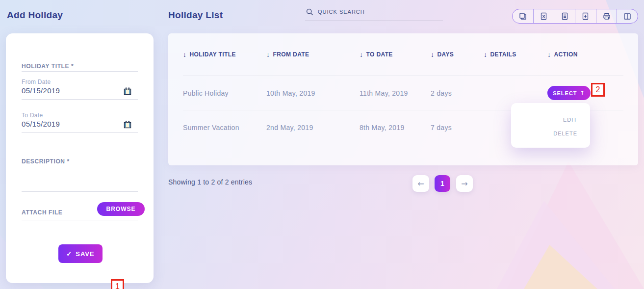 The height and width of the screenshot is (289, 644). Describe the element at coordinates (85, 254) in the screenshot. I see `save-button-label: SAVE` at that location.